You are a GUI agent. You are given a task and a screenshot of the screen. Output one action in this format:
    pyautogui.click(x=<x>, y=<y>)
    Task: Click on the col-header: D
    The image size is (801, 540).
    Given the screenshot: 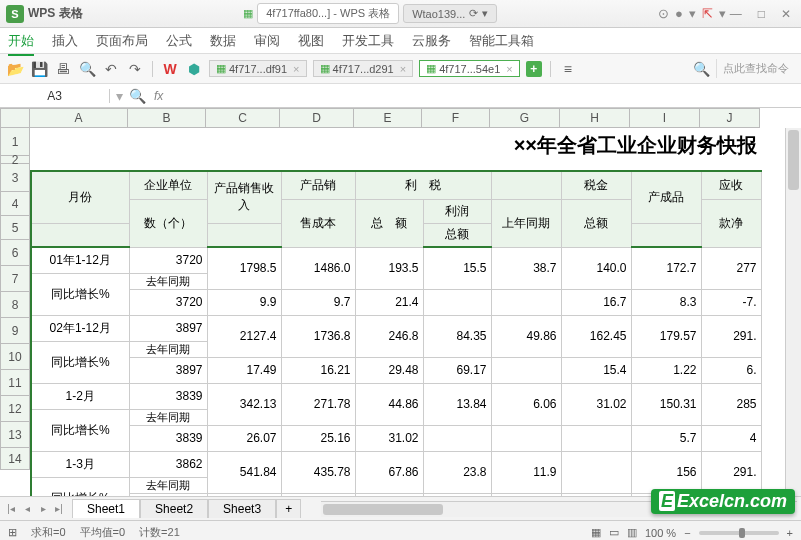 What is the action you would take?
    pyautogui.click(x=317, y=118)
    